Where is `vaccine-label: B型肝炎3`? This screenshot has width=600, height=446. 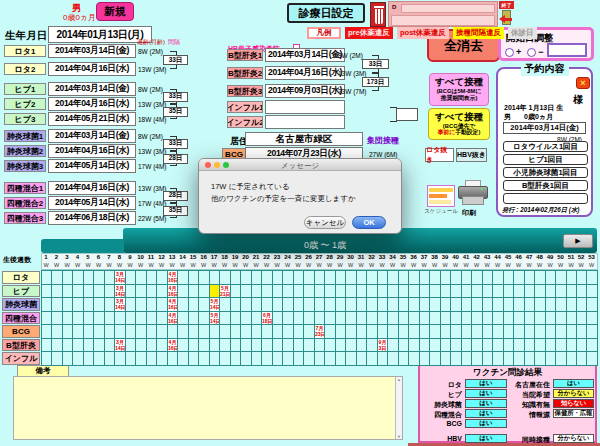
vaccine-label: B型肝炎3 is located at coordinates (245, 91).